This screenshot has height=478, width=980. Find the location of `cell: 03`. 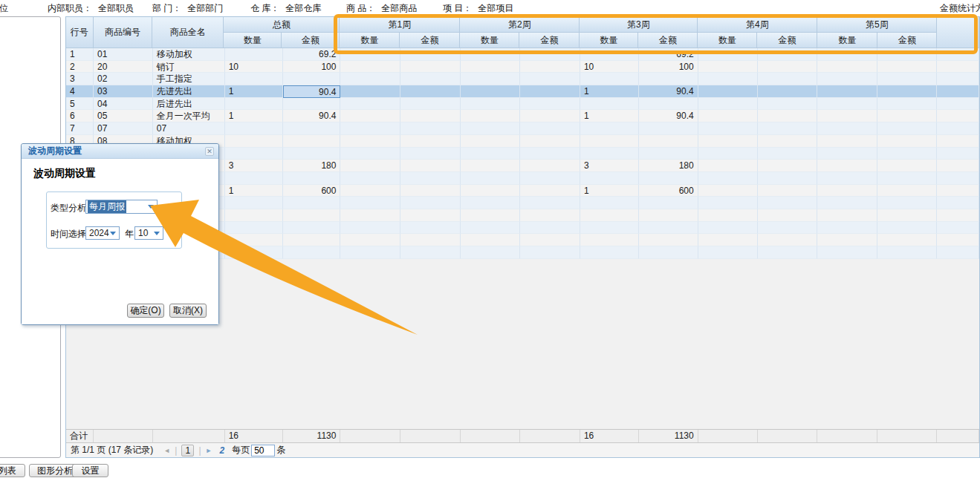

cell: 03 is located at coordinates (123, 92).